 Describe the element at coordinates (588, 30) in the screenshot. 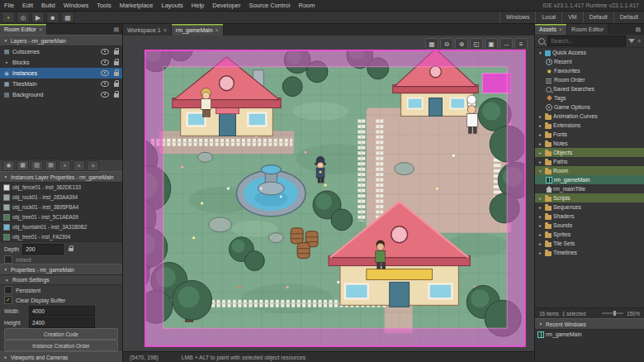

I see `tab-room-editor-right: Room Editor` at that location.